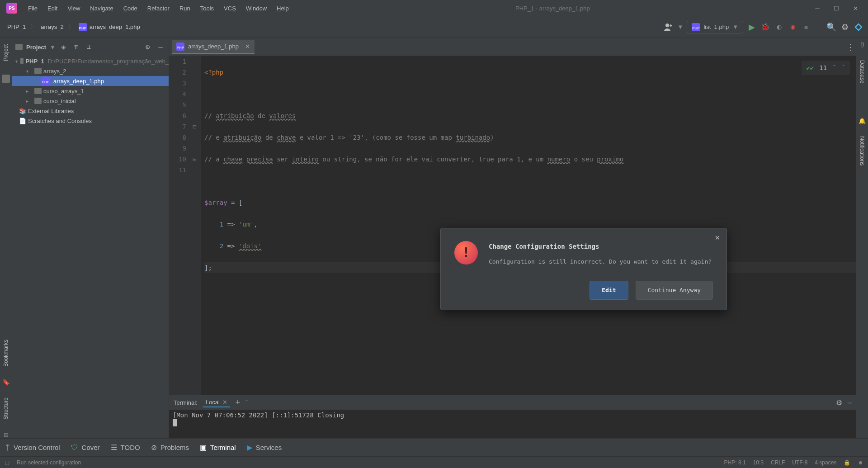  Describe the element at coordinates (836, 8) in the screenshot. I see `window-maximize-icon: ☐` at that location.